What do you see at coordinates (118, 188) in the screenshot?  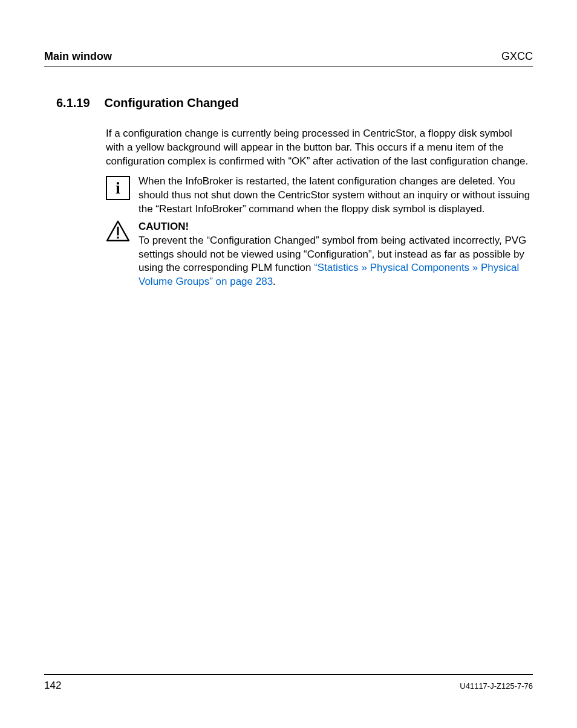 I see `info-icon: i` at bounding box center [118, 188].